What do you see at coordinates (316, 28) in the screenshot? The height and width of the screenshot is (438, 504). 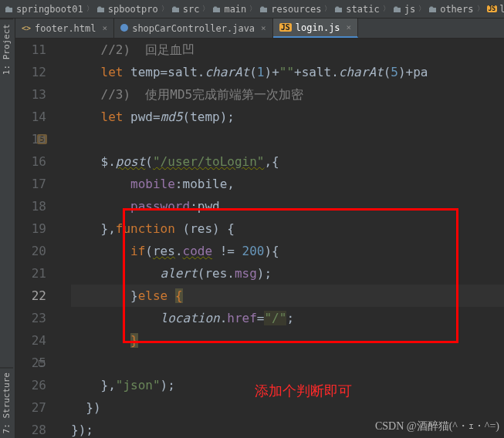 I see `editor-tab: JSlogin.js×` at bounding box center [316, 28].